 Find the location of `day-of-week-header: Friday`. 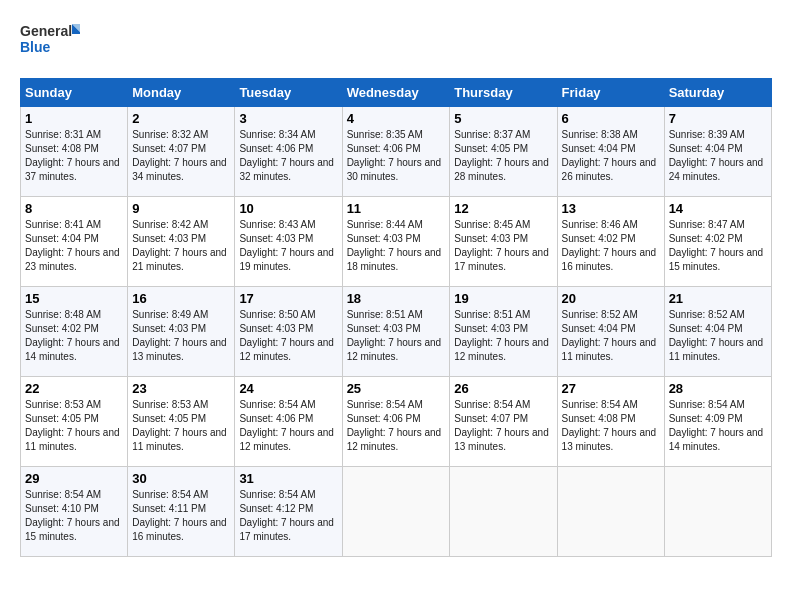

day-of-week-header: Friday is located at coordinates (610, 93).